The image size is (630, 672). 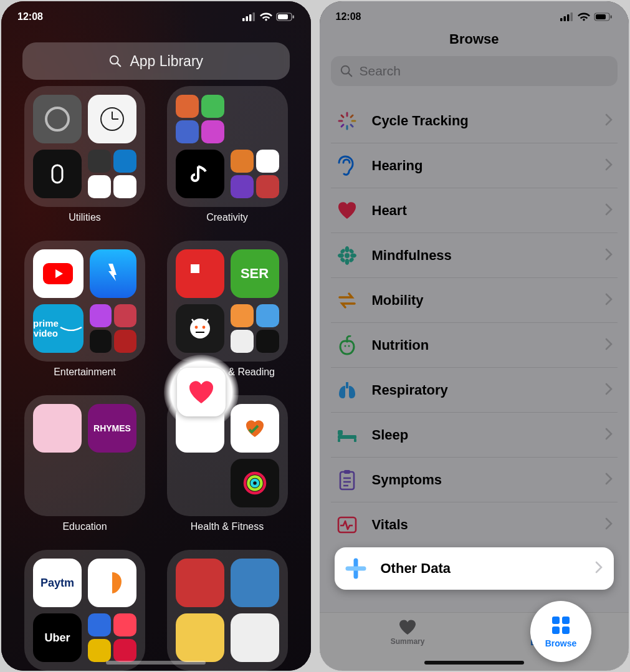 What do you see at coordinates (475, 39) in the screenshot?
I see `page-title: Browse` at bounding box center [475, 39].